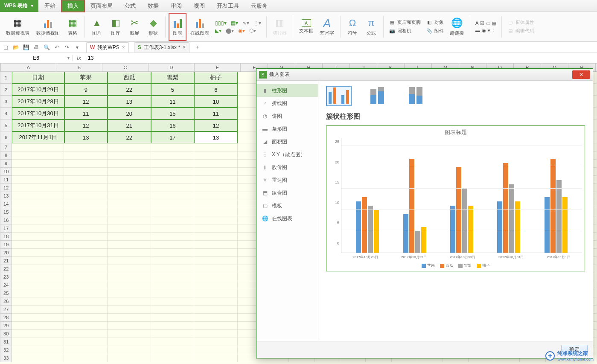 Image resolution: width=597 pixels, height=364 pixels. Describe the element at coordinates (6, 90) in the screenshot. I see `row-header: 2` at that location.